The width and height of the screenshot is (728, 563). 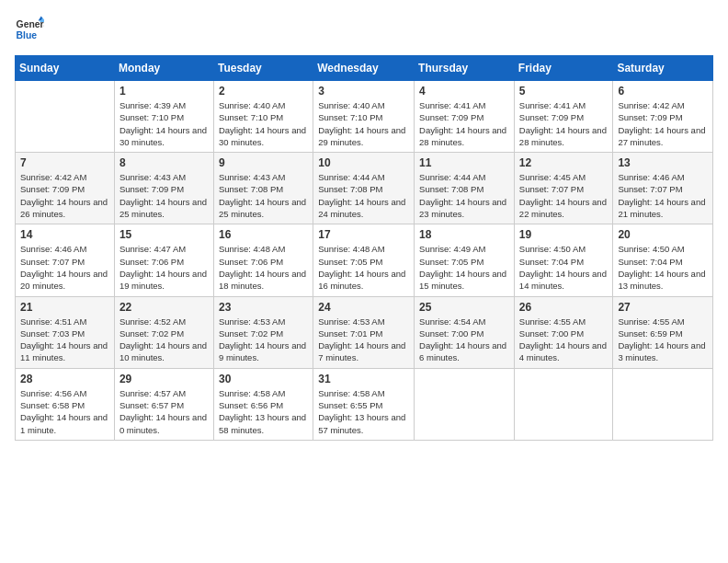 What do you see at coordinates (663, 340) in the screenshot?
I see `day-info: Sunrise: 4:55 AMSunset: 6:59 PMDaylight:…` at bounding box center [663, 340].